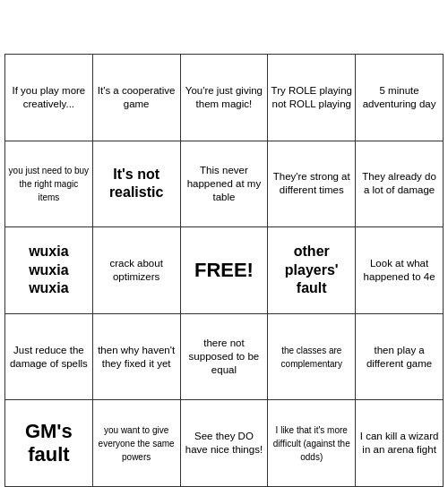  I want to click on cell-1-0: you just need to buy the right magic ite…, so click(49, 184).